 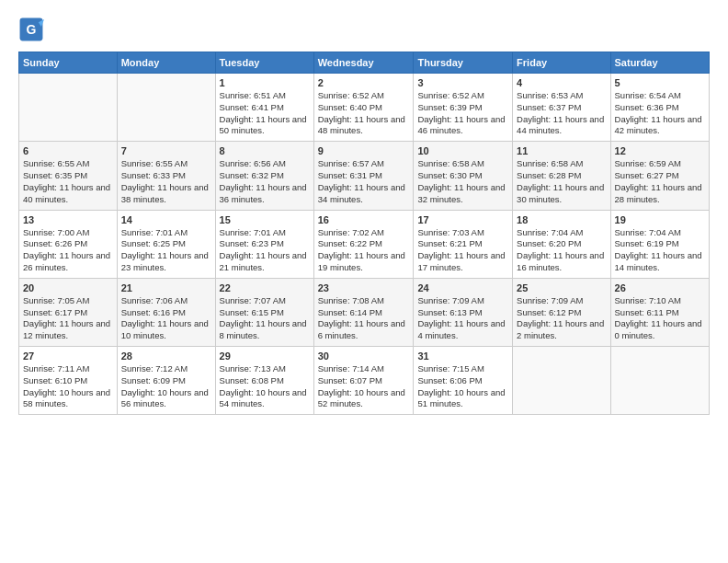 I want to click on day-info: Sunrise: 6:57 AM Sunset: 6:31 PM Dayligh…, so click(x=364, y=182).